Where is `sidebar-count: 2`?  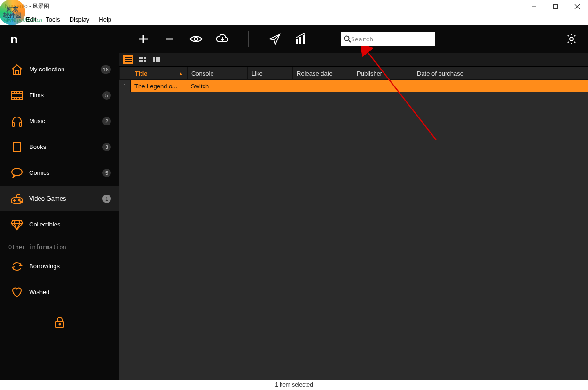 sidebar-count: 2 is located at coordinates (107, 121).